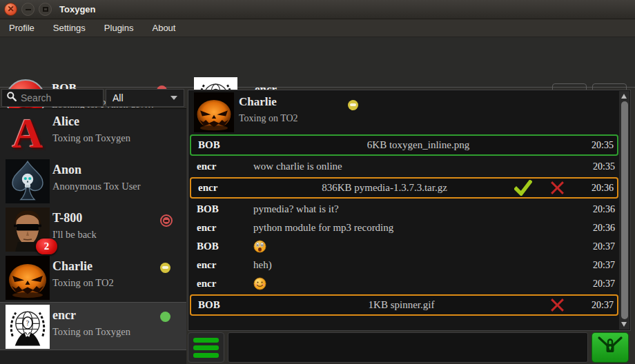  I want to click on search-box, so click(52, 98).